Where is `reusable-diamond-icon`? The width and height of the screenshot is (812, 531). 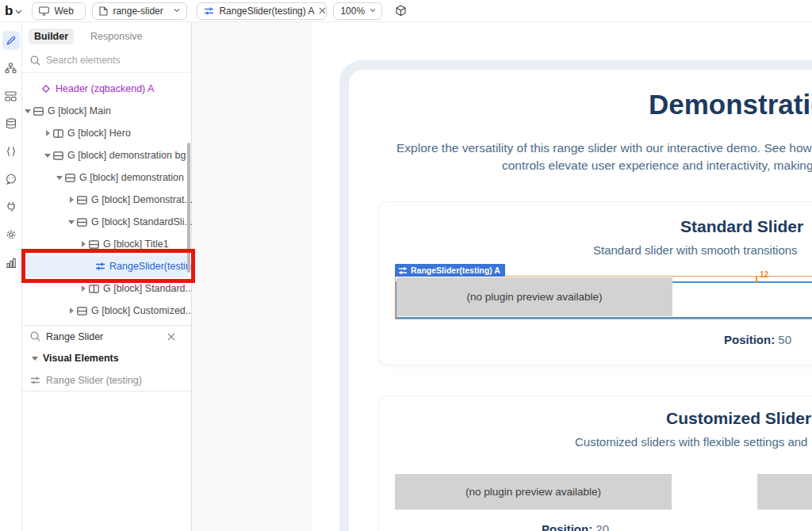 reusable-diamond-icon is located at coordinates (46, 89).